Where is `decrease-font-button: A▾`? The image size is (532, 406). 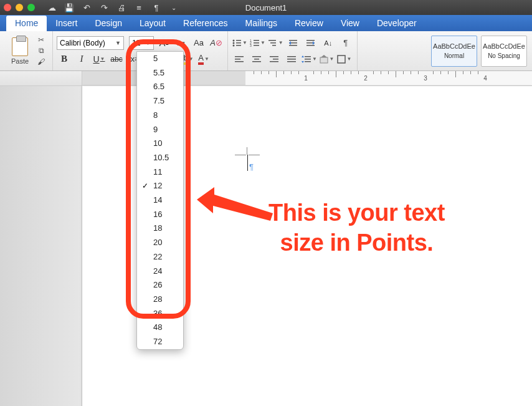
decrease-font-button: A▾ is located at coordinates (181, 43).